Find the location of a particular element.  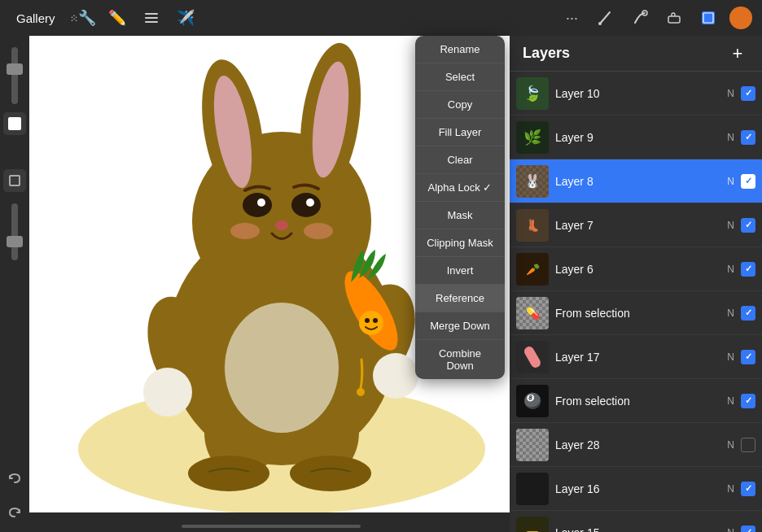

table-row: 🐰 Layer 8 N is located at coordinates (636, 181).